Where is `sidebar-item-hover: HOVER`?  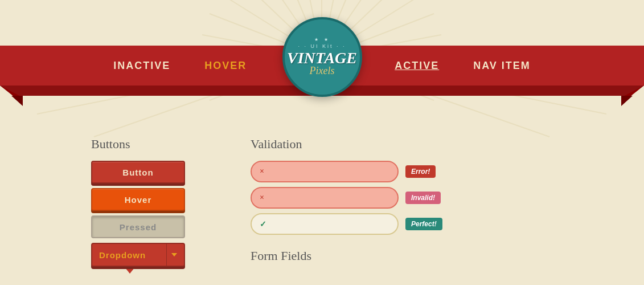 sidebar-item-hover: HOVER is located at coordinates (225, 66).